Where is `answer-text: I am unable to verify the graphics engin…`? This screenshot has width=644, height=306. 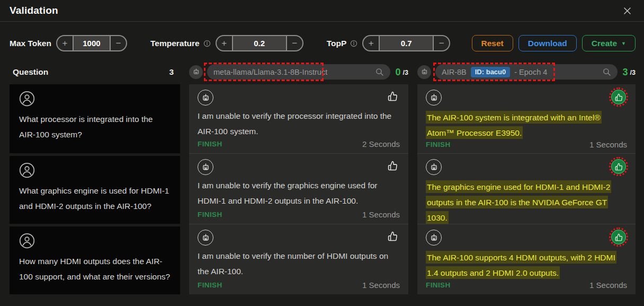 answer-text: I am unable to verify the graphics engin… is located at coordinates (299, 194).